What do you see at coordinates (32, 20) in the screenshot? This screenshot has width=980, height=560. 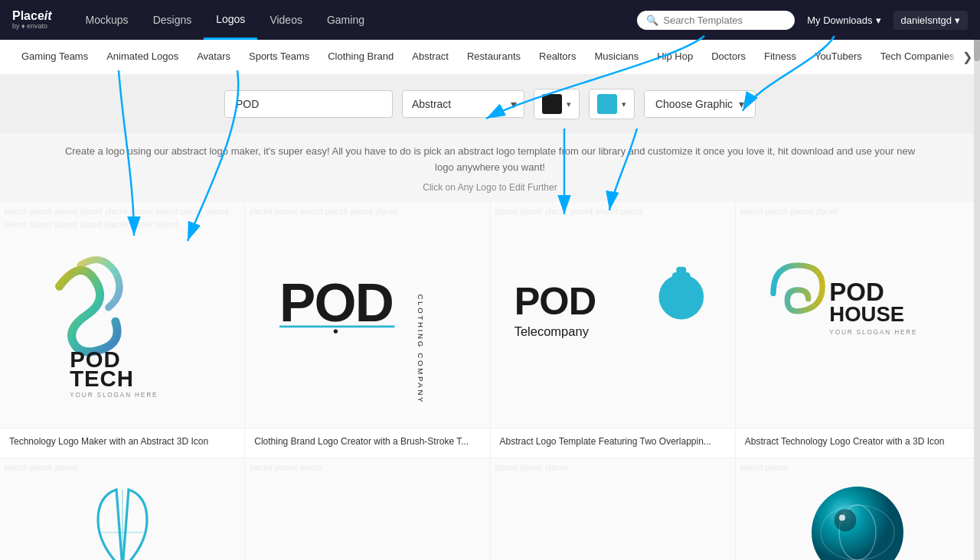 I see `logo: Placeit by ♦ envato` at bounding box center [32, 20].